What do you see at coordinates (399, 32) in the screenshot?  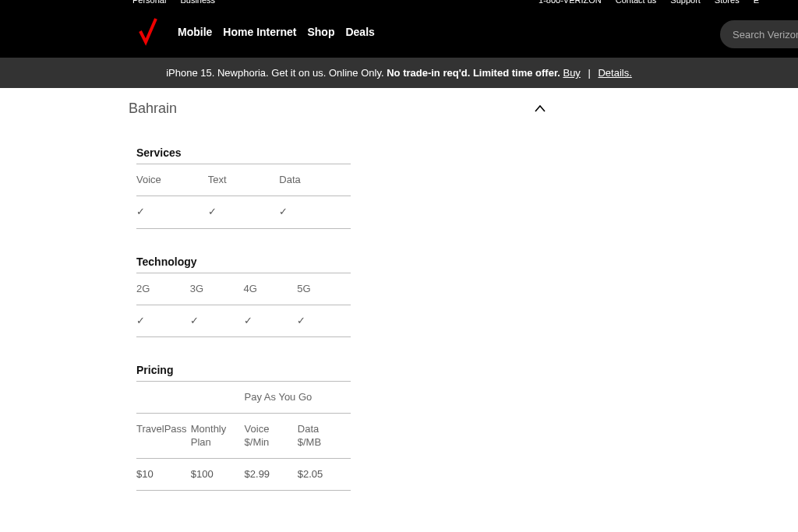 I see `main-nav: Mobile Home Internet Shop Deals Search V…` at bounding box center [399, 32].